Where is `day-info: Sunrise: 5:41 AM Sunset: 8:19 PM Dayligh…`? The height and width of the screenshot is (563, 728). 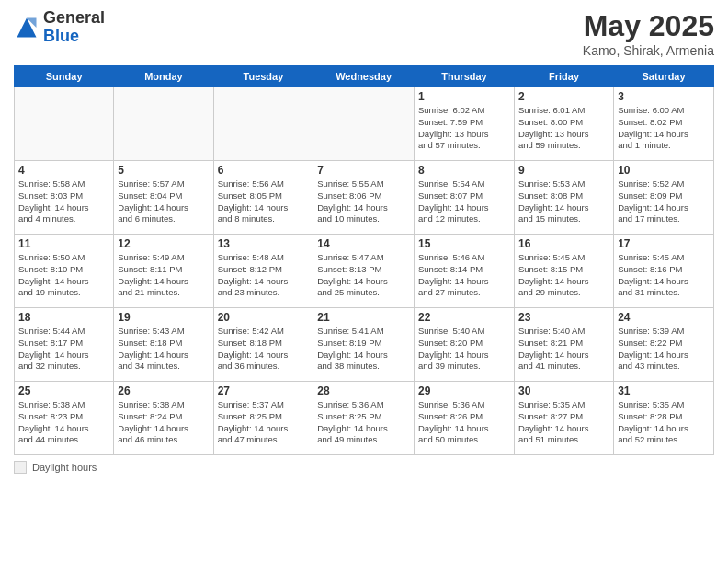
day-info: Sunrise: 5:41 AM Sunset: 8:19 PM Dayligh… is located at coordinates (364, 350).